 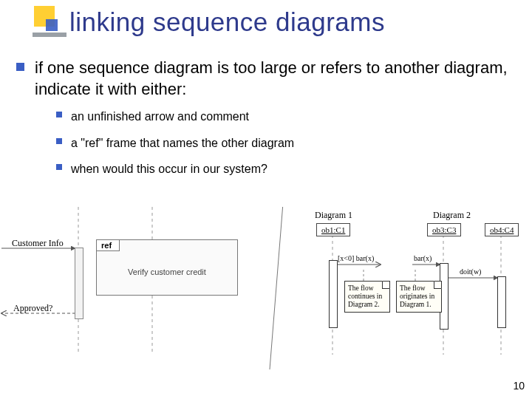 What do you see at coordinates (419, 297) in the screenshot?
I see `note-box: The flow originates in Diagram 1.` at bounding box center [419, 297].